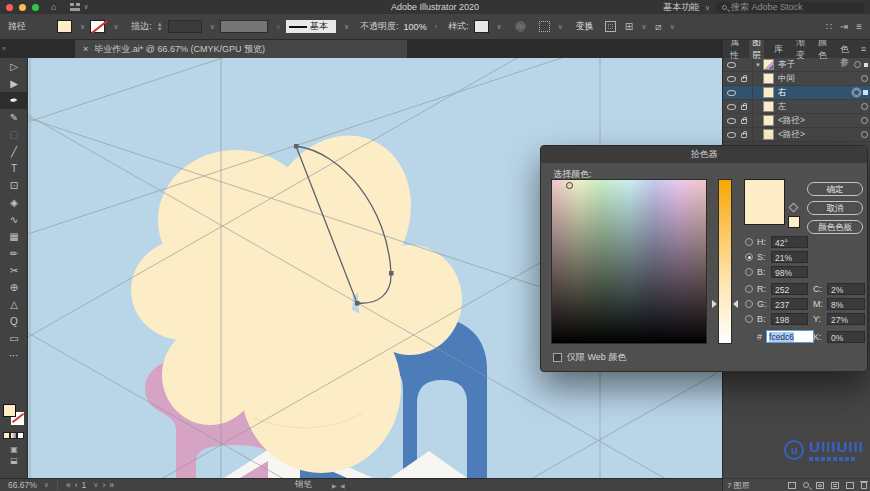 Image resolution: width=870 pixels, height=491 pixels. I want to click on locate-object-icon, so click(806, 485).